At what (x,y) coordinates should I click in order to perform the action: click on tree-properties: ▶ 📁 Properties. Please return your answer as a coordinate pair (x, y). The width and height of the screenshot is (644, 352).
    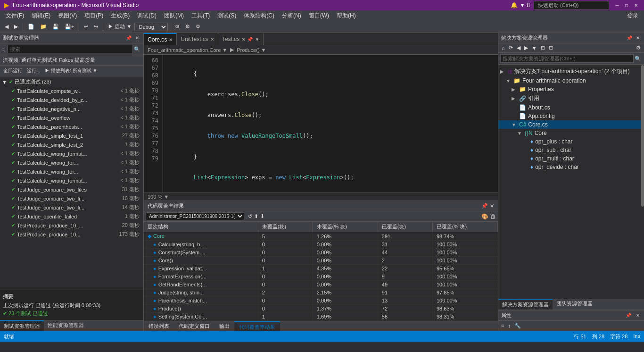
    Looking at the image, I should click on (571, 89).